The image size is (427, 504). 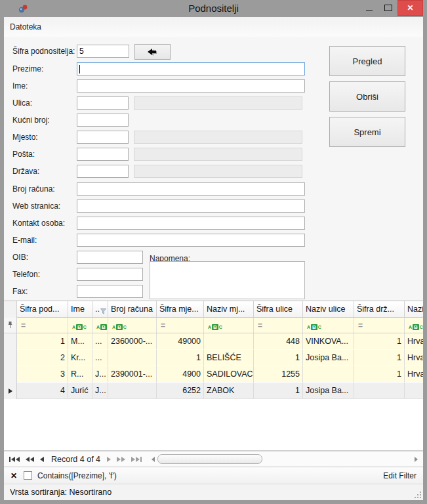 I want to click on scroll-right-icon, so click(x=416, y=459).